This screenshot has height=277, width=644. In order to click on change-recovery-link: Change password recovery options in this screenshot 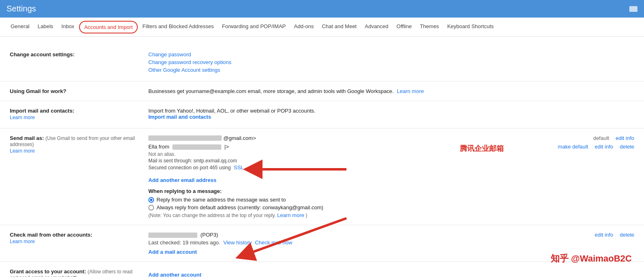, I will do `click(391, 62)`.